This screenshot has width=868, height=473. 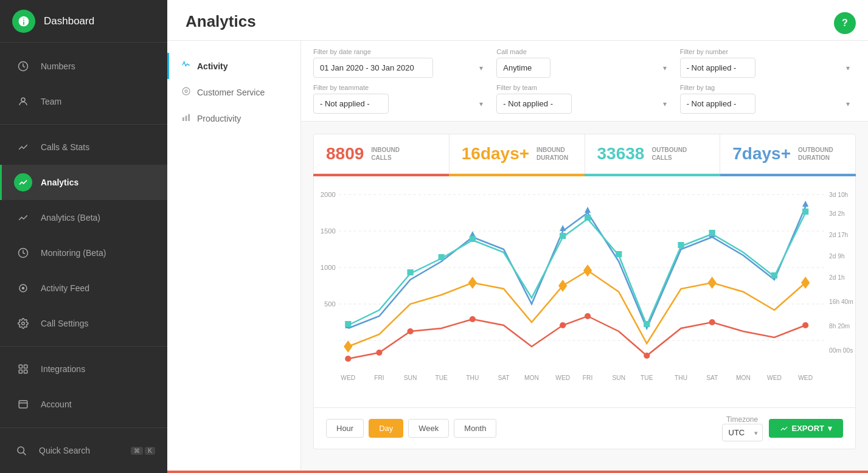 I want to click on analytics-icon, so click(x=23, y=182).